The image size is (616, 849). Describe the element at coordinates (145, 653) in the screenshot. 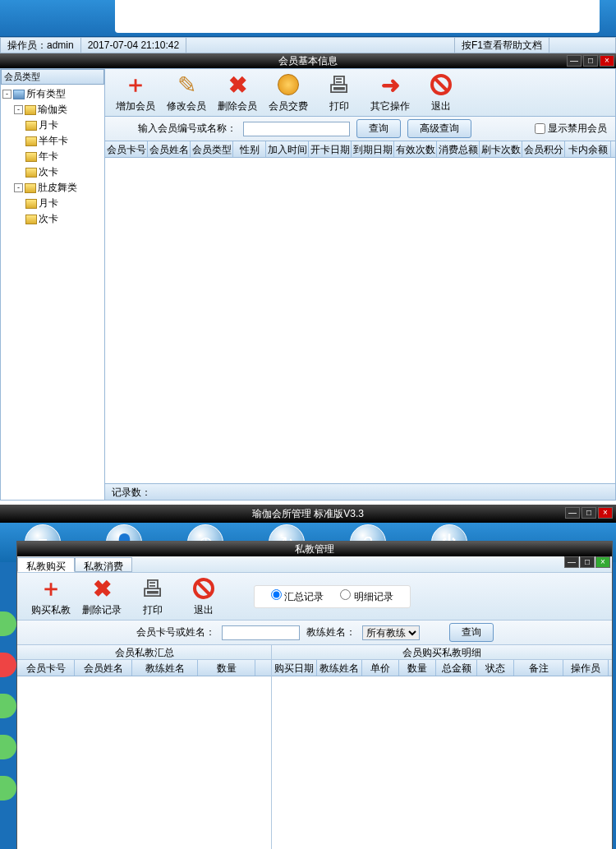

I see `left-section-header: 会员私教汇总` at that location.